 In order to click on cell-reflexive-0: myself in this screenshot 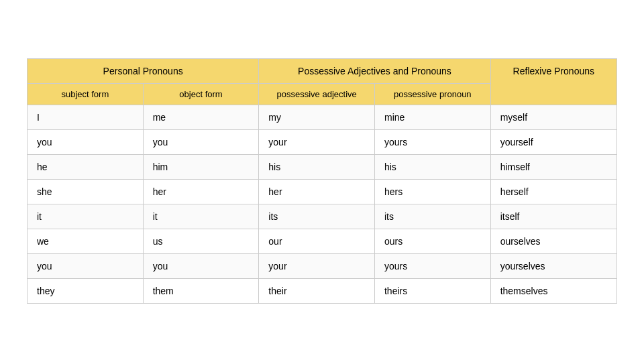, I will do `click(553, 118)`.